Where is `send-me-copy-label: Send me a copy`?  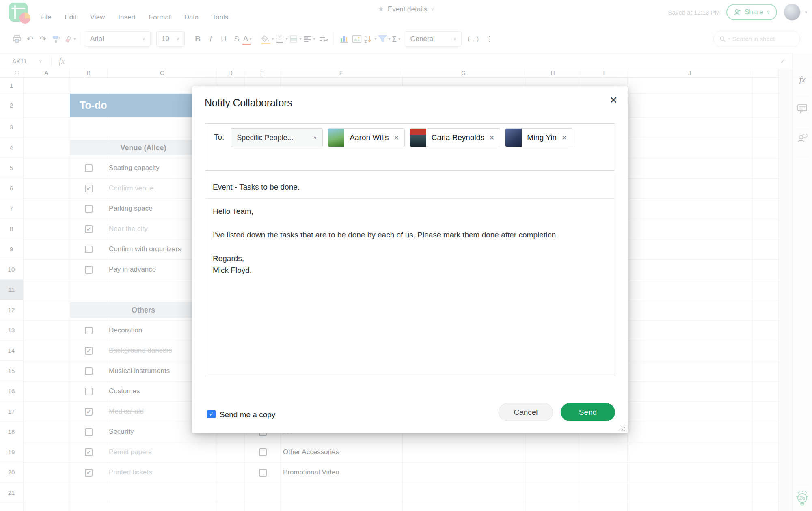 send-me-copy-label: Send me a copy is located at coordinates (248, 415).